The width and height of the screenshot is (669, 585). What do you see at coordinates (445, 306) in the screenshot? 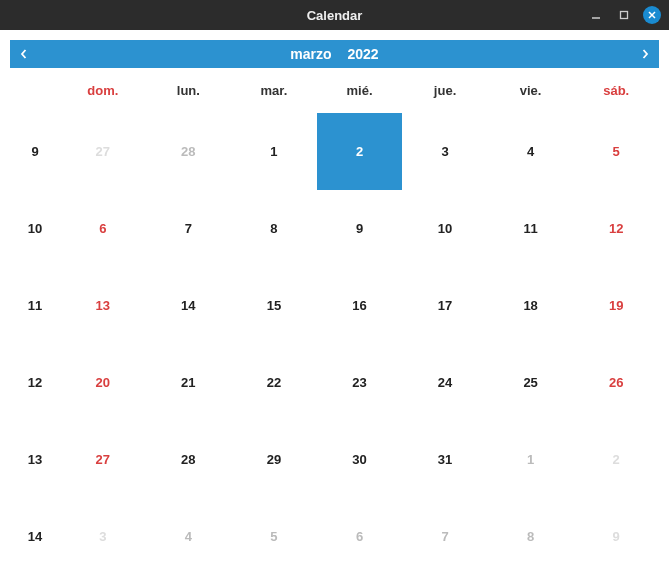
I see `day-cell: 17` at bounding box center [445, 306].